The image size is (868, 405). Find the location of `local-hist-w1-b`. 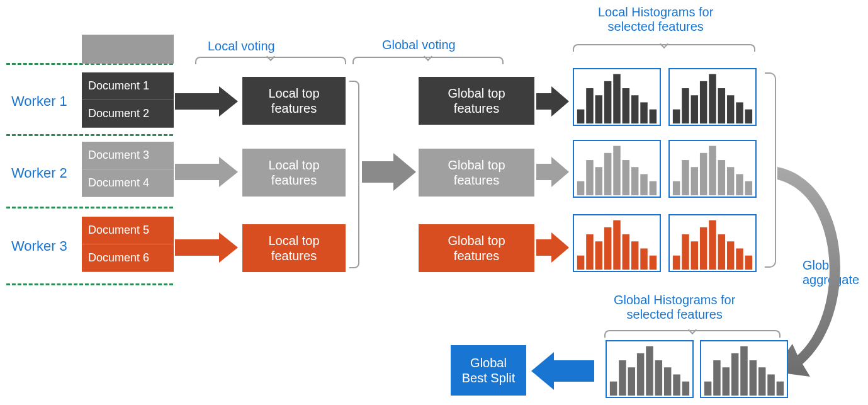

local-hist-w1-b is located at coordinates (713, 97).